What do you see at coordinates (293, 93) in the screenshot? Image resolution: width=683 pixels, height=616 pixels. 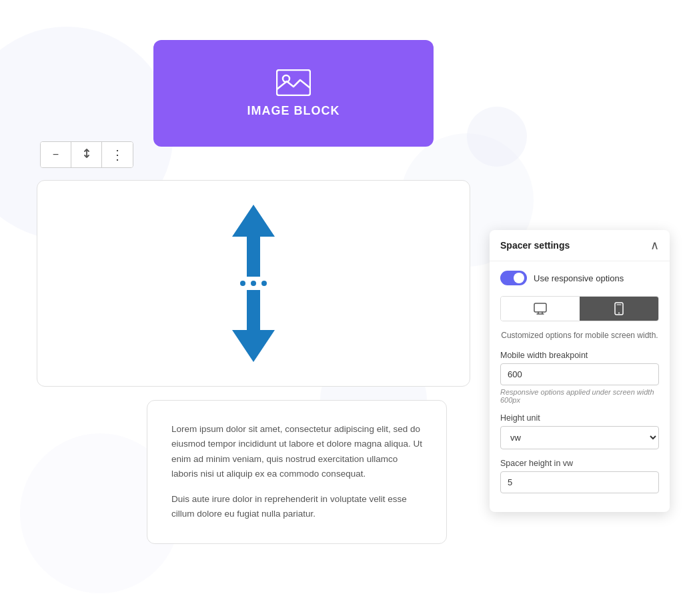 I see `image-block: IMAGE BLOCK` at bounding box center [293, 93].